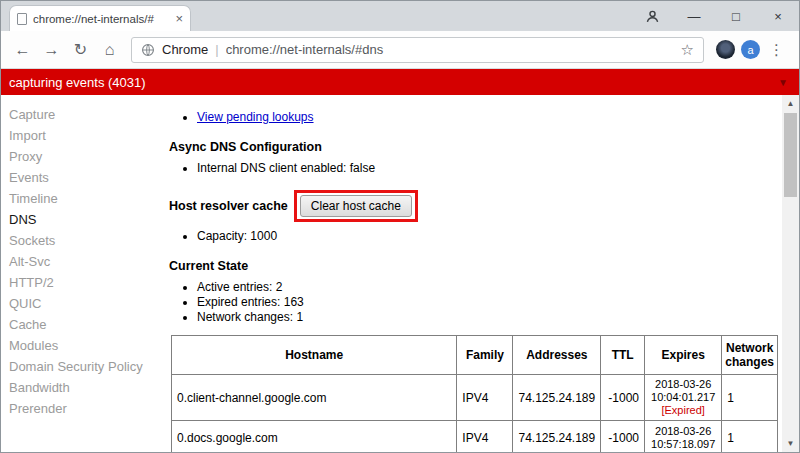 This screenshot has width=800, height=453. What do you see at coordinates (85, 178) in the screenshot?
I see `sidebar-item-events: Events` at bounding box center [85, 178].